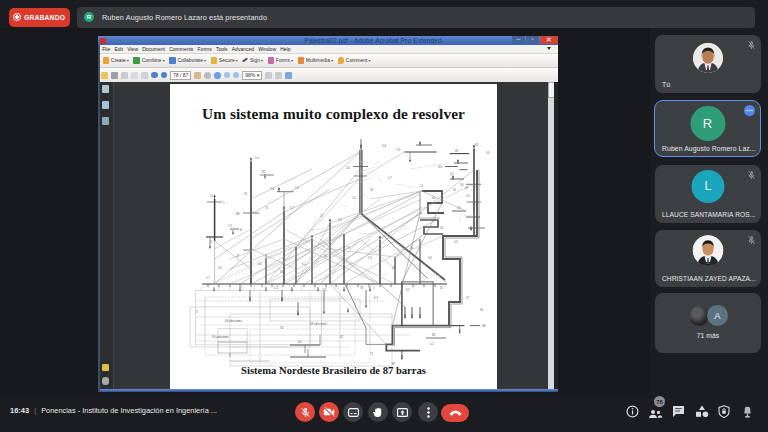 Image resolution: width=768 pixels, height=432 pixels. What do you see at coordinates (292, 208) in the screenshot?
I see `svg-text: 5.7` at bounding box center [292, 208].